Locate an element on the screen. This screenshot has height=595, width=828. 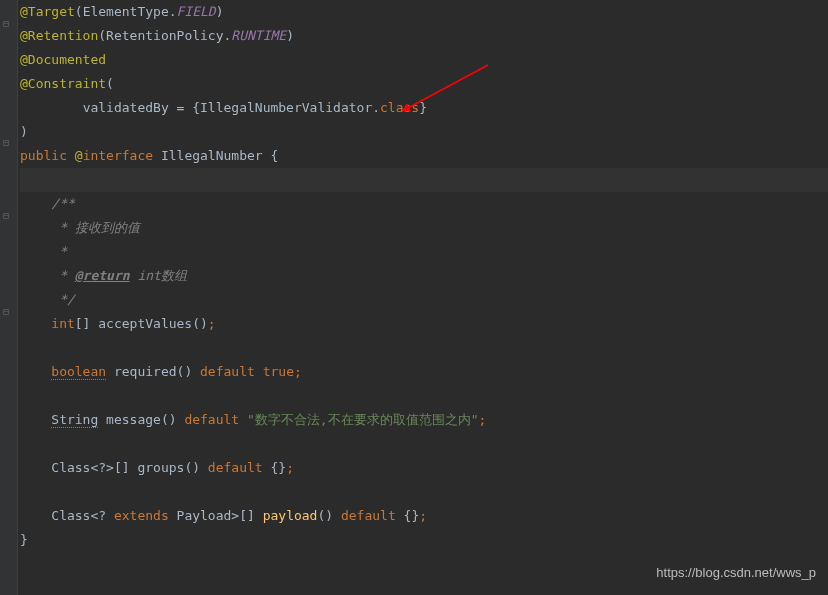
code-line: * 接收到的值 is located at coordinates (424, 228).